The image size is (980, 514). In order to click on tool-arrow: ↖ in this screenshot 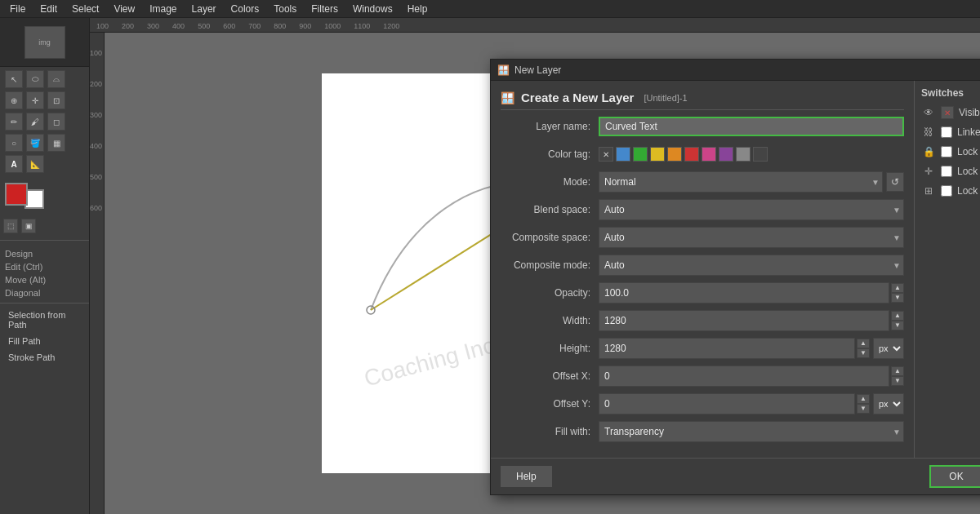, I will do `click(14, 79)`.